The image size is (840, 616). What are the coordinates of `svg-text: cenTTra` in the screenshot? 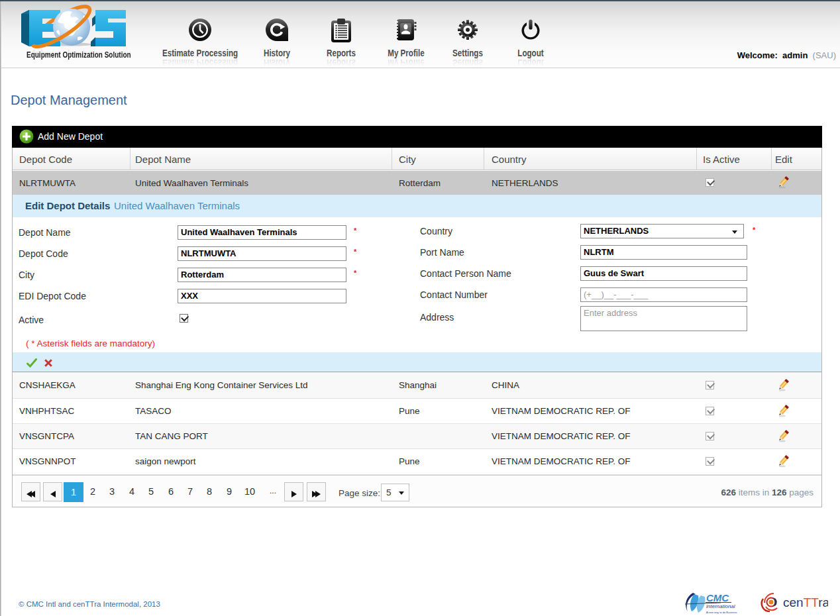 It's located at (806, 603).